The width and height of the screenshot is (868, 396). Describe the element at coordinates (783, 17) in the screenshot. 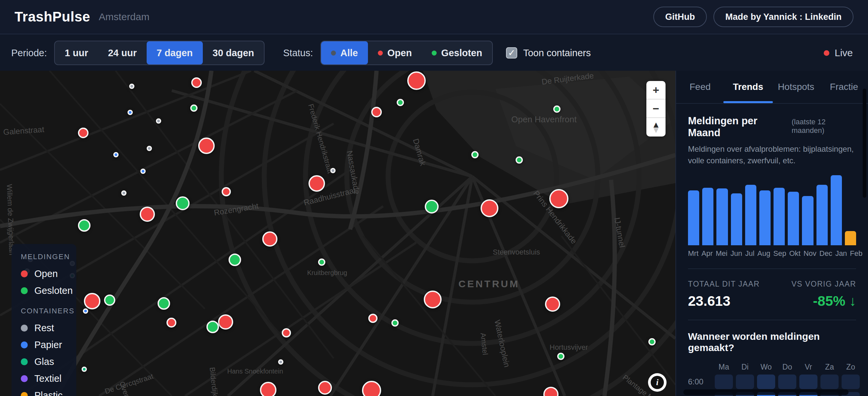

I see `credit-linkedin-button: Made by Yannick : Linkedin` at that location.